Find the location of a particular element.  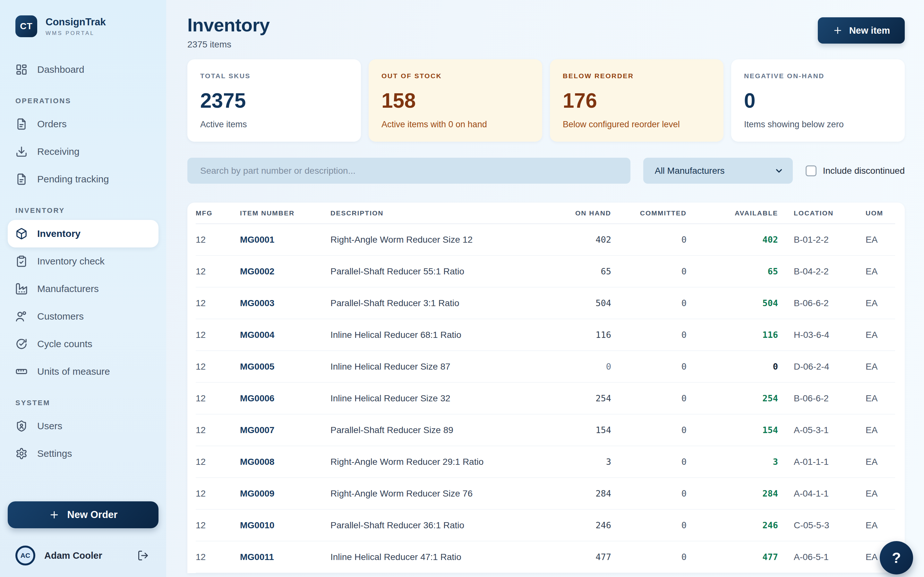

include-discontinued-label: Include discontinued is located at coordinates (864, 171).